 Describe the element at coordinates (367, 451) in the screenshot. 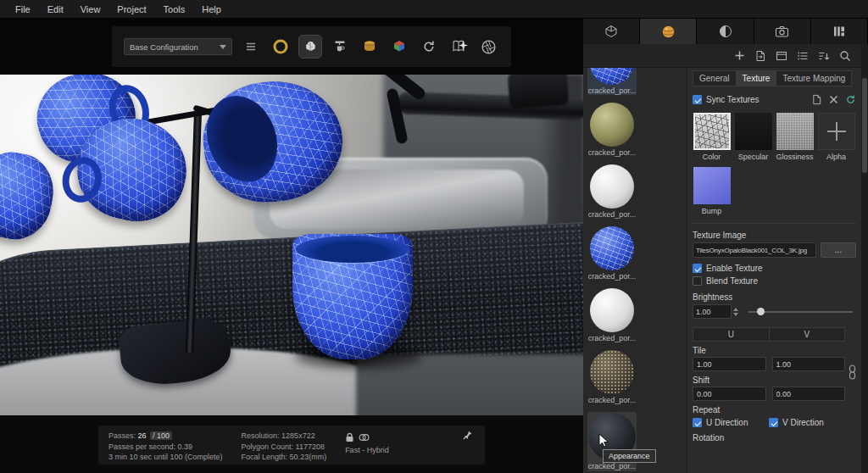

I see `render-mode-text: Fast - Hybrid` at that location.